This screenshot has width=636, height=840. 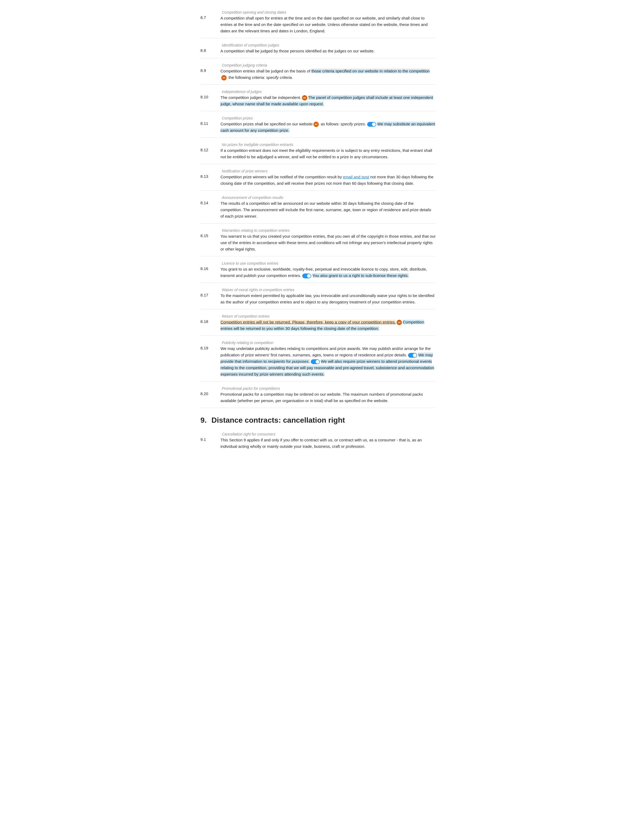 I want to click on clause-number: 8.19, so click(x=210, y=348).